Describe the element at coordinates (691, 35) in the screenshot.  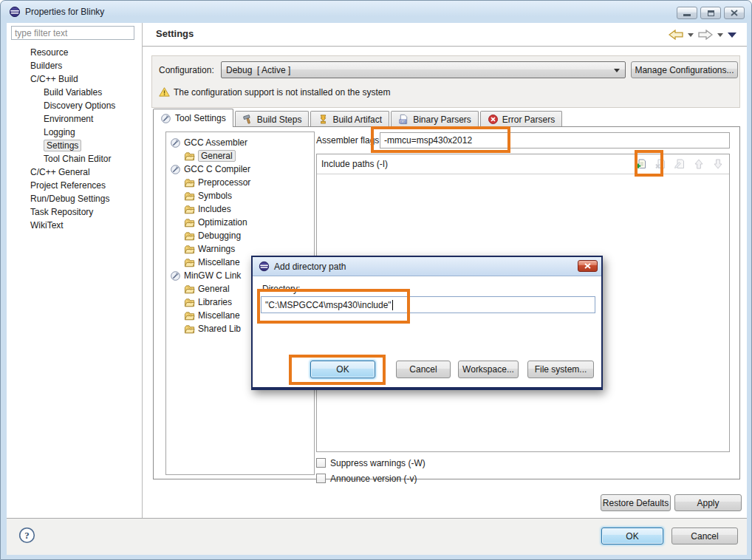
I see `back-dropdown-icon` at that location.